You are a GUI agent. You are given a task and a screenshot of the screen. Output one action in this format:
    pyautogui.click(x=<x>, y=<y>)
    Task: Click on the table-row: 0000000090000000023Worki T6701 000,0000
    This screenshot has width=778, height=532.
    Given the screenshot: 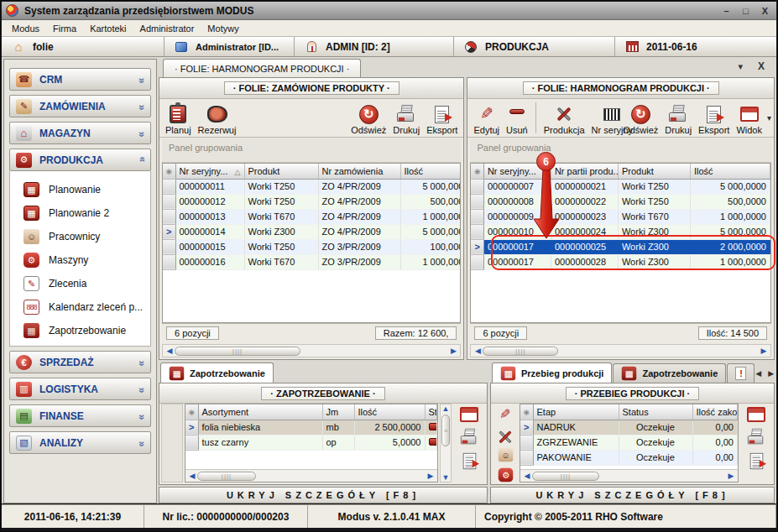 What is the action you would take?
    pyautogui.click(x=620, y=216)
    